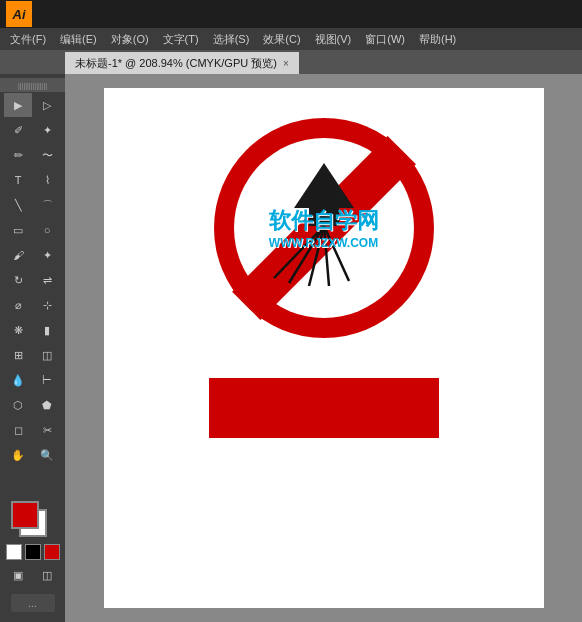  What do you see at coordinates (47, 430) in the screenshot?
I see `scissors-tool: ✂` at bounding box center [47, 430].